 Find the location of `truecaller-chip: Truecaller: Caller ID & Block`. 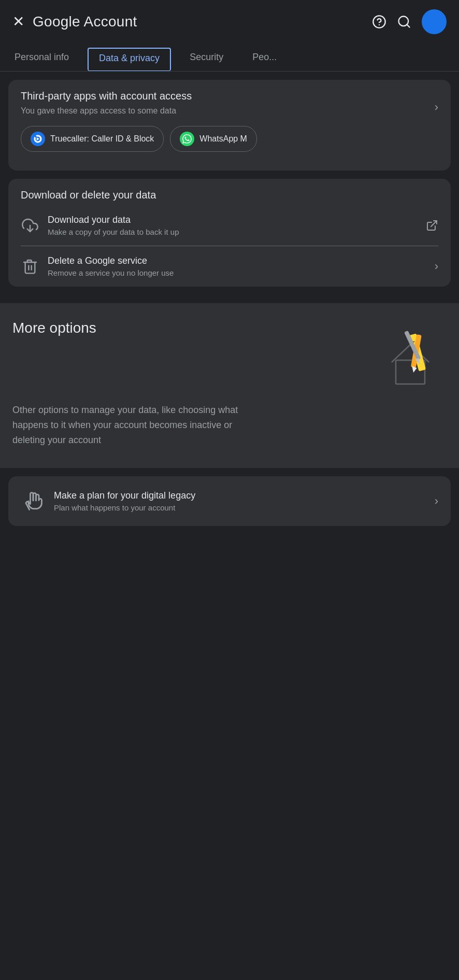

truecaller-chip: Truecaller: Caller ID & Block is located at coordinates (92, 139).